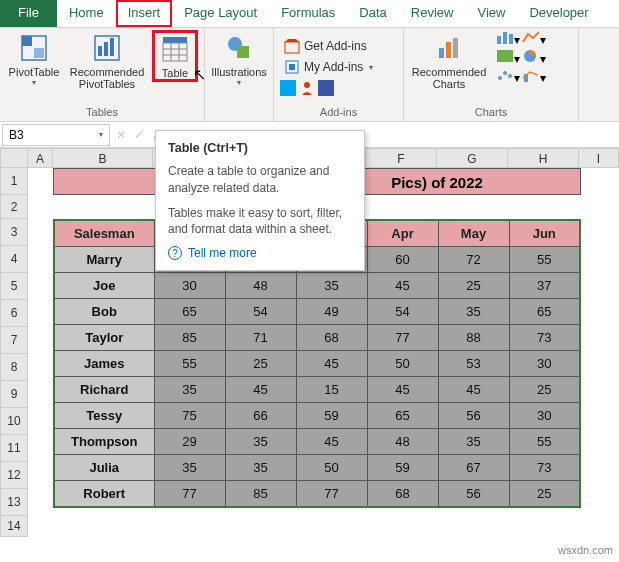  What do you see at coordinates (308, 14) in the screenshot?
I see `tab-formulas: Formulas` at bounding box center [308, 14].